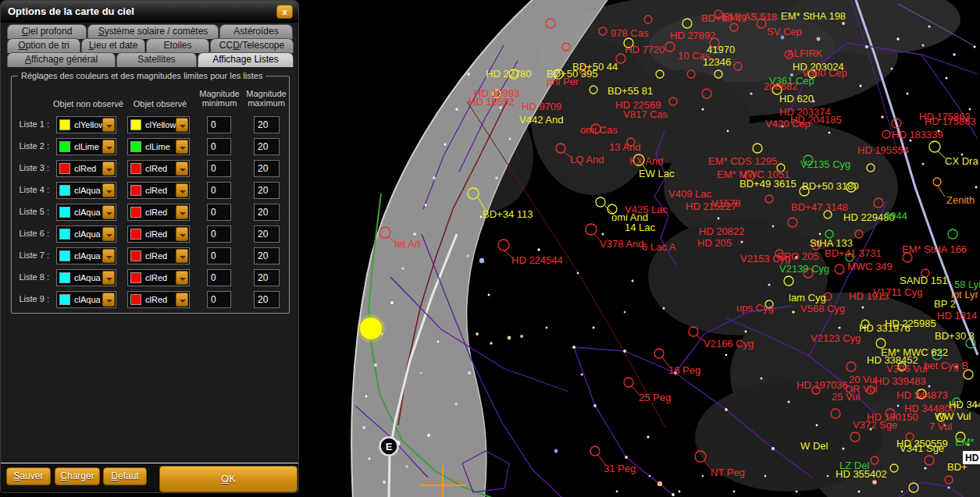 The image size is (980, 497). Describe the element at coordinates (47, 31) in the screenshot. I see `tab-ciel-profond: Ciel profond` at that location.